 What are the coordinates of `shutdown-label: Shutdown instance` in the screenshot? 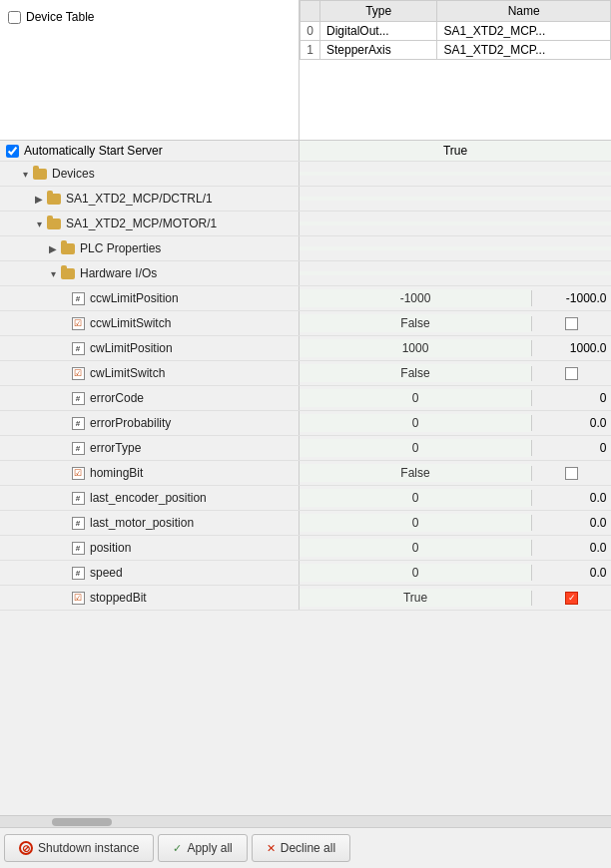 It's located at (88, 848).